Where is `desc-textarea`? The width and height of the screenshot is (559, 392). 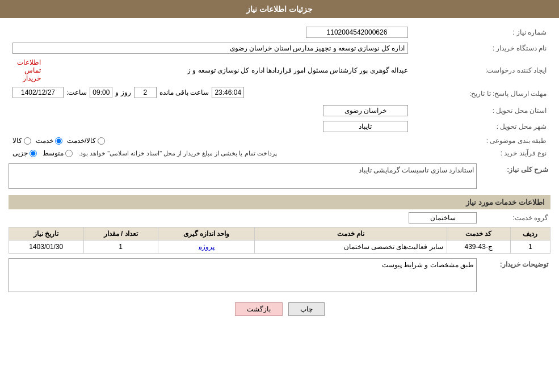
desc-textarea is located at coordinates (243, 275).